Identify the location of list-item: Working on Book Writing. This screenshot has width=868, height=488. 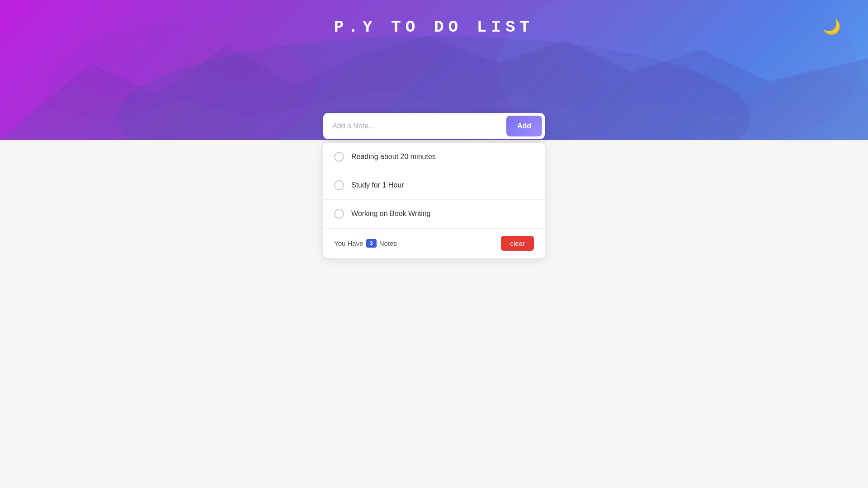
(434, 214).